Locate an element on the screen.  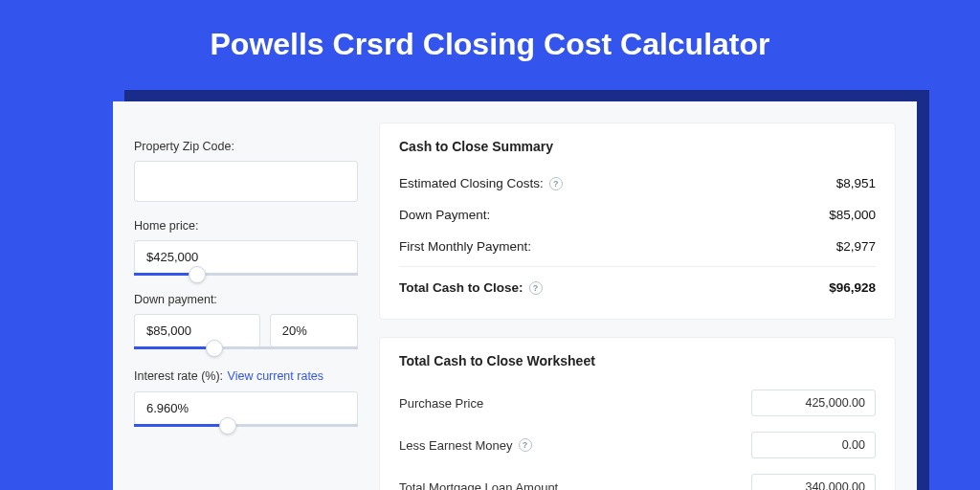
summary-row: First Monthly Payment: $2,977 is located at coordinates (637, 247).